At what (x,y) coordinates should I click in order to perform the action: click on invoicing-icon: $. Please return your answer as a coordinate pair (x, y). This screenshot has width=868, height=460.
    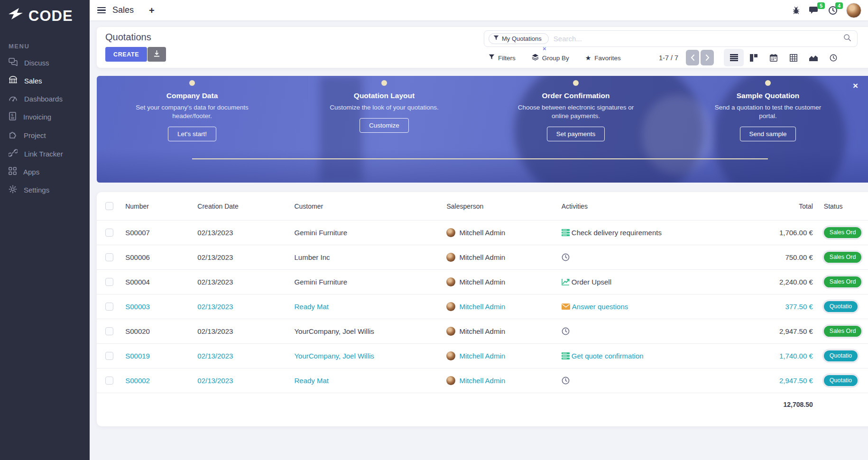
    Looking at the image, I should click on (12, 117).